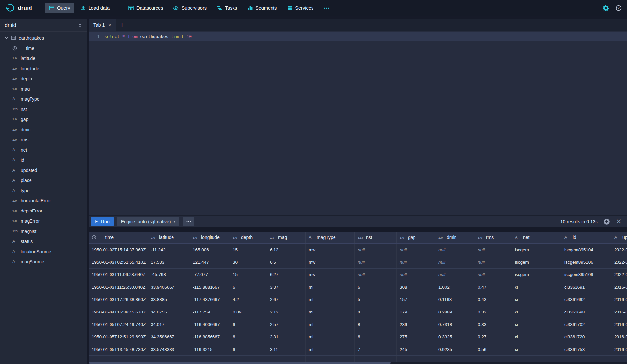  What do you see at coordinates (586, 312) in the screenshot?
I see `table-cell: ci3361698` at bounding box center [586, 312].